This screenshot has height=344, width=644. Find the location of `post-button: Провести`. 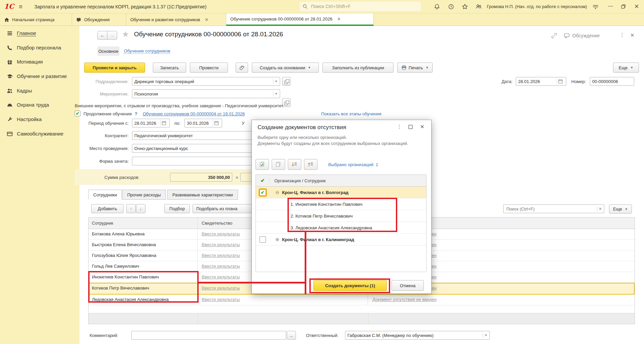

post-button: Провести is located at coordinates (209, 68).